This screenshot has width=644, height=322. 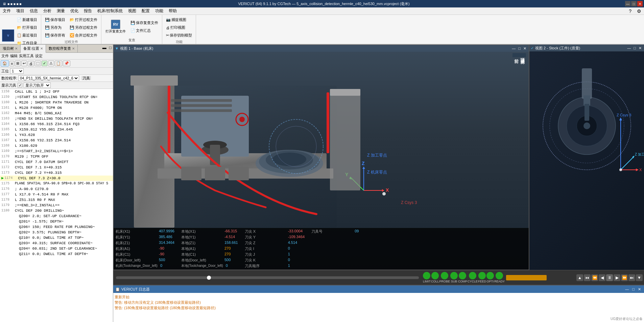 I want to click on settings-icon: ⚙, so click(x=639, y=11).